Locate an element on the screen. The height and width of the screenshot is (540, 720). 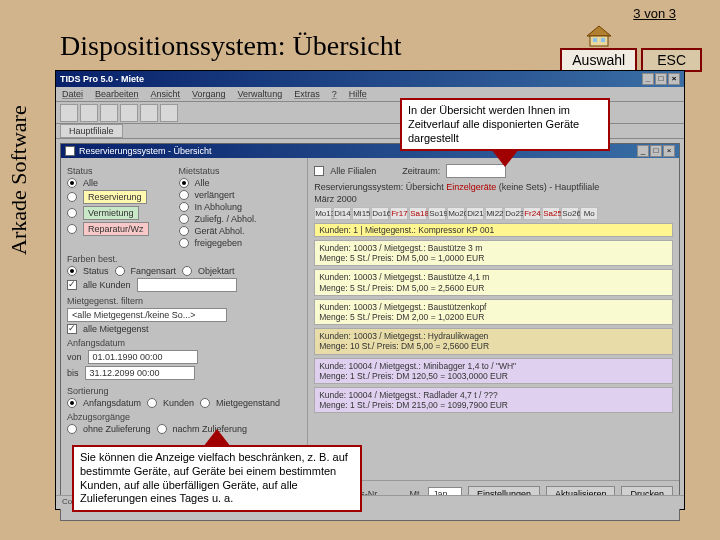
inner-close-icon: × is located at coordinates (669, 151).